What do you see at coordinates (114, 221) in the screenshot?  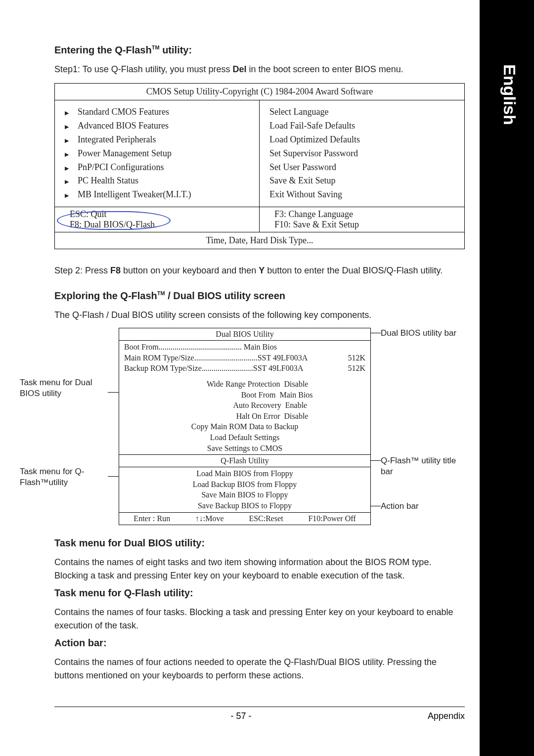 I see `callout-circle-icon` at bounding box center [114, 221].